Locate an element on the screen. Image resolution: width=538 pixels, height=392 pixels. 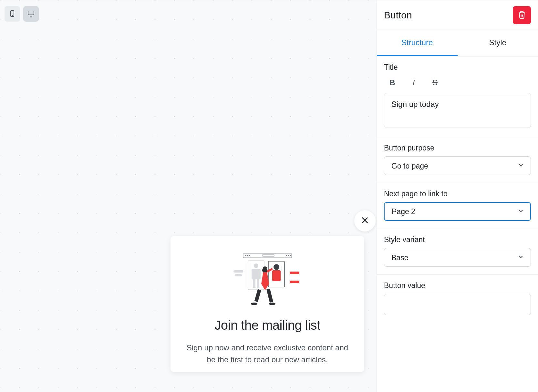
italic-button: I is located at coordinates (414, 83).